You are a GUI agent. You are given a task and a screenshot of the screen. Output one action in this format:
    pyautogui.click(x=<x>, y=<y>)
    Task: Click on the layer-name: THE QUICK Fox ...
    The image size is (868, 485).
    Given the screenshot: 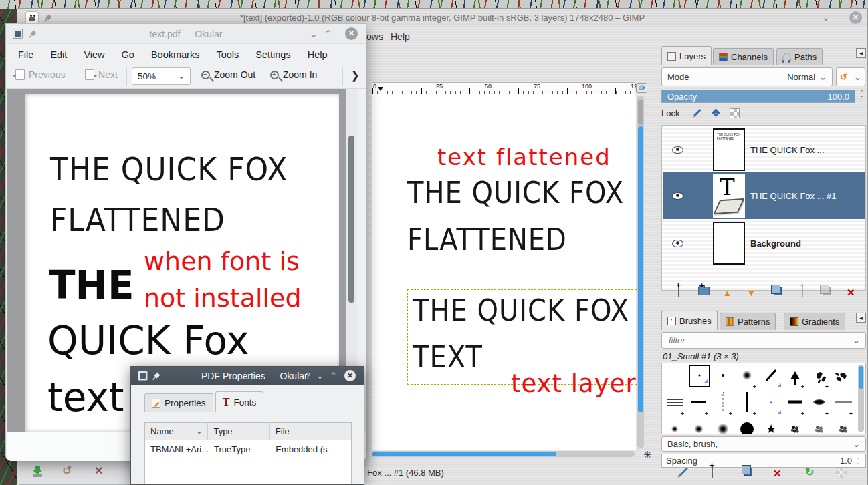 What is the action you would take?
    pyautogui.click(x=788, y=150)
    